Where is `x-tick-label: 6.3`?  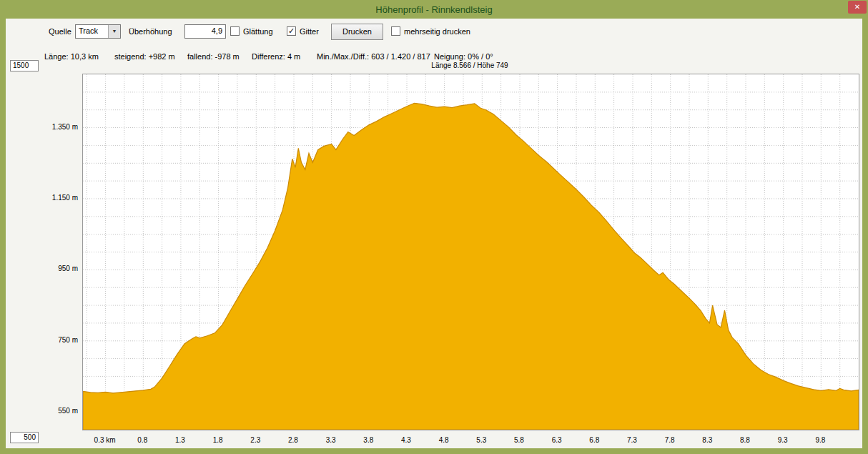
x-tick-label: 6.3 is located at coordinates (557, 440).